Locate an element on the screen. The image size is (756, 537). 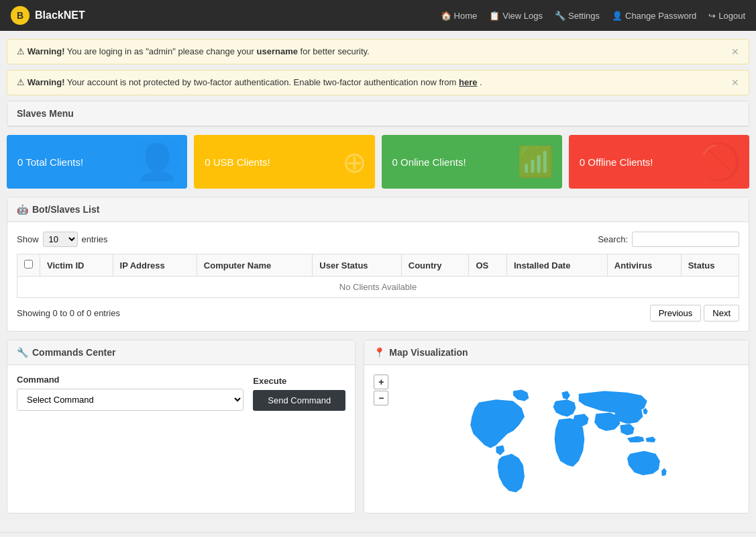
search-input is located at coordinates (686, 239).